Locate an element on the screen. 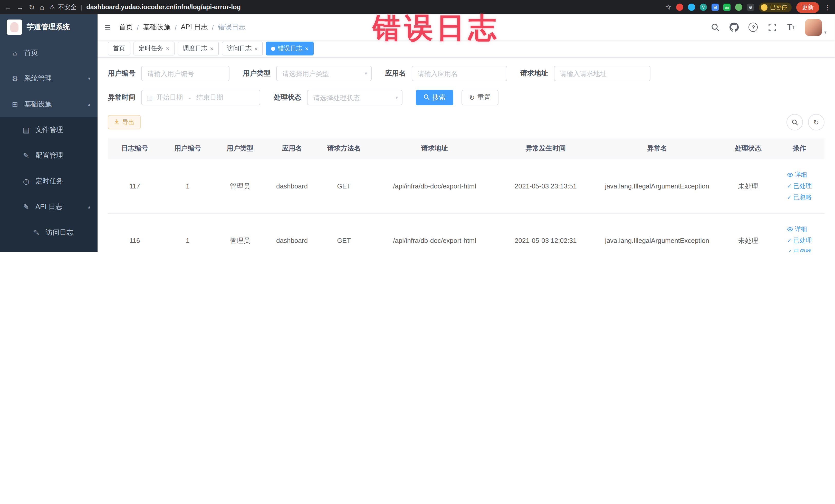 The image size is (835, 504). tag-home: 首页 is located at coordinates (119, 49).